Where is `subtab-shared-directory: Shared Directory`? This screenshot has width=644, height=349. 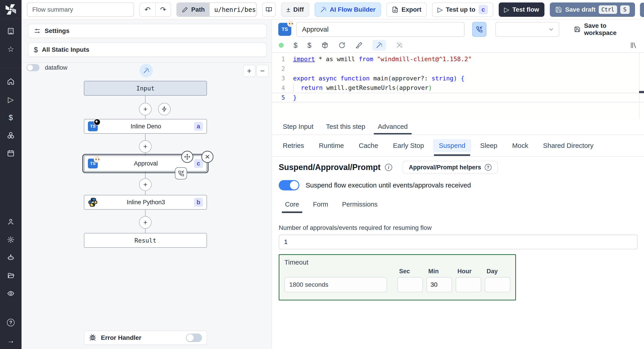 subtab-shared-directory: Shared Directory is located at coordinates (568, 146).